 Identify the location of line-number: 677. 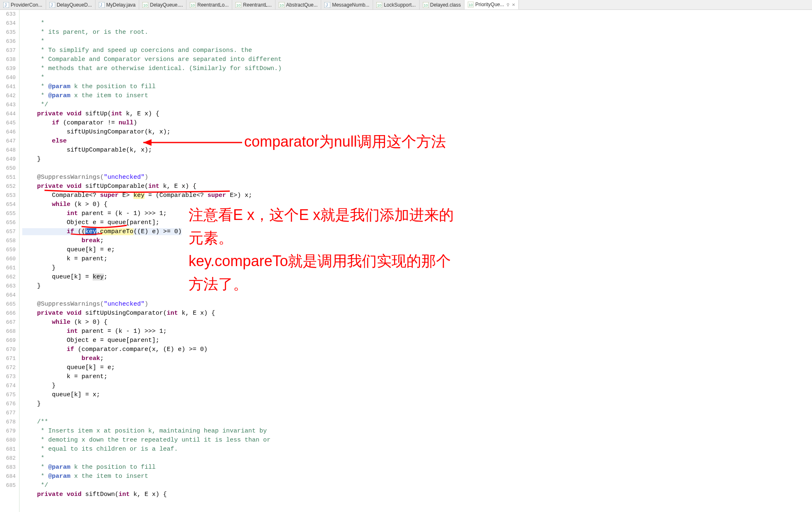
(8, 413).